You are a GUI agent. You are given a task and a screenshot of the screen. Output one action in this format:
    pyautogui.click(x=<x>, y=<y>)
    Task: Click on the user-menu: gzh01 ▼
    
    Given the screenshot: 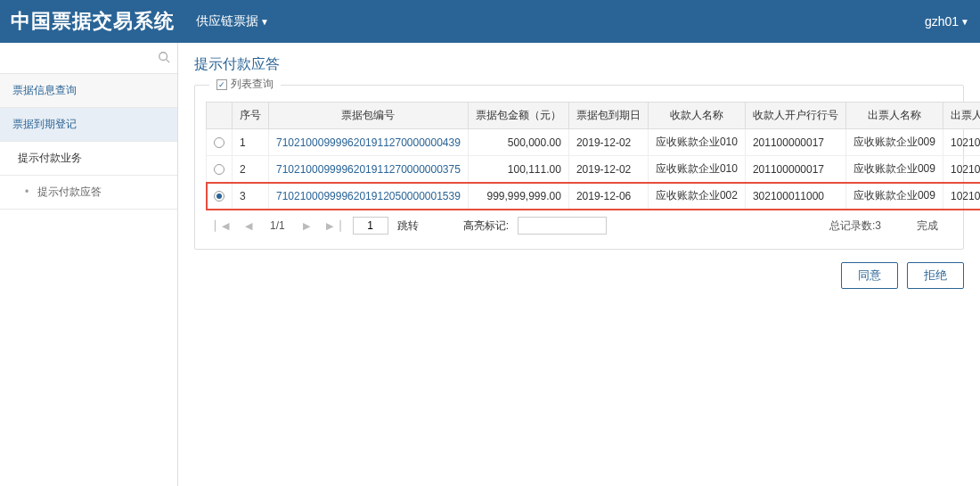 What is the action you would take?
    pyautogui.click(x=947, y=21)
    